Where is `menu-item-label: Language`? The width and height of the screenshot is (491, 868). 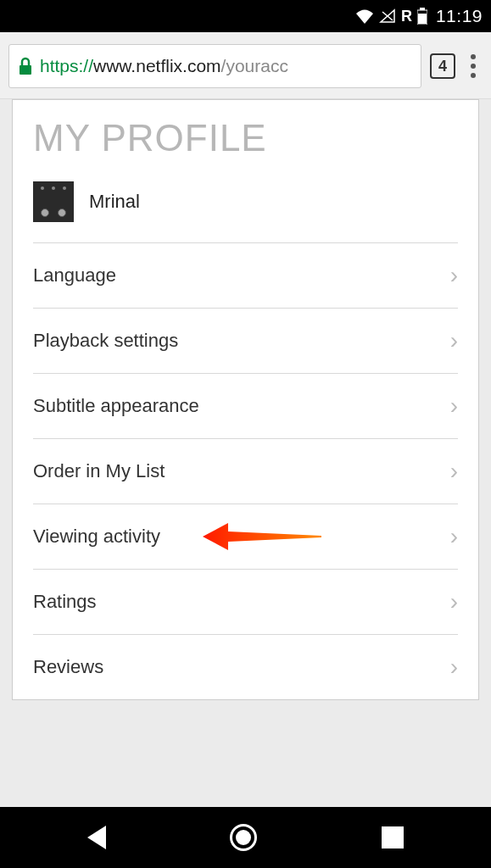 menu-item-label: Language is located at coordinates (75, 275).